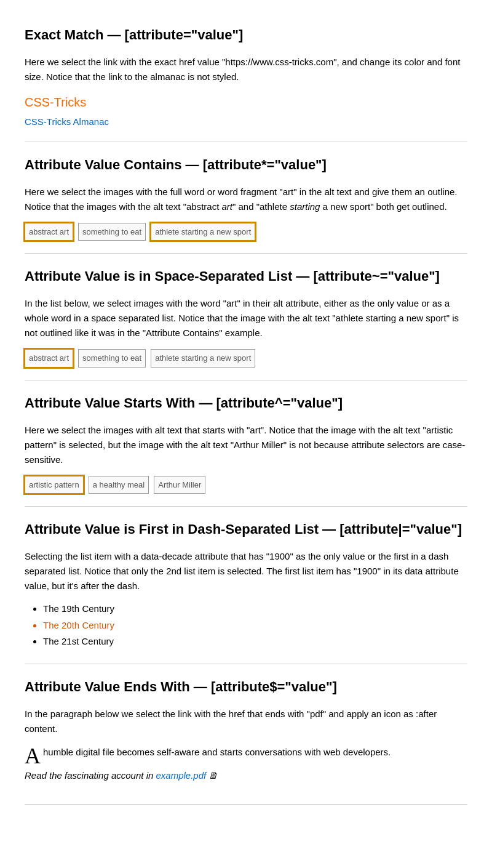 The image size is (492, 868). What do you see at coordinates (246, 318) in the screenshot?
I see `description-space-separated: In the list below, we select images with…` at bounding box center [246, 318].